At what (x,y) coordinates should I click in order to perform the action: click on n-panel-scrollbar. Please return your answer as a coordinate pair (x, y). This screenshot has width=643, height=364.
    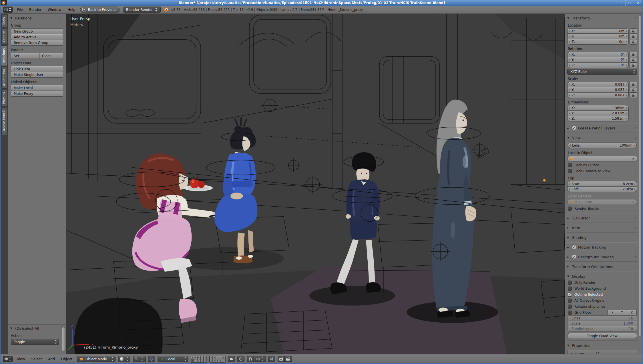
    Looking at the image, I should click on (640, 176).